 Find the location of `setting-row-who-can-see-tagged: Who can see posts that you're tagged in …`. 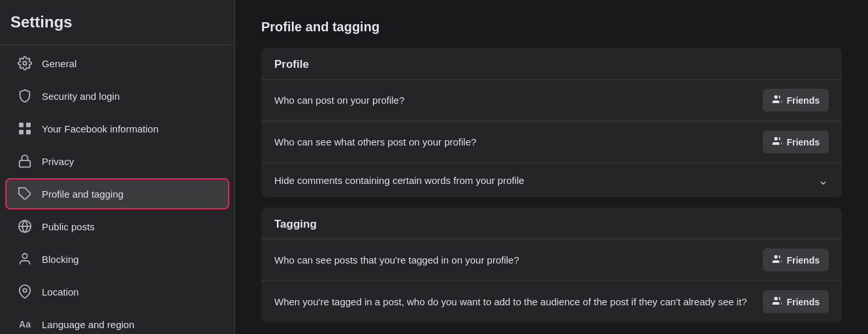

setting-row-who-can-see-tagged: Who can see posts that you're tagged in … is located at coordinates (551, 260).